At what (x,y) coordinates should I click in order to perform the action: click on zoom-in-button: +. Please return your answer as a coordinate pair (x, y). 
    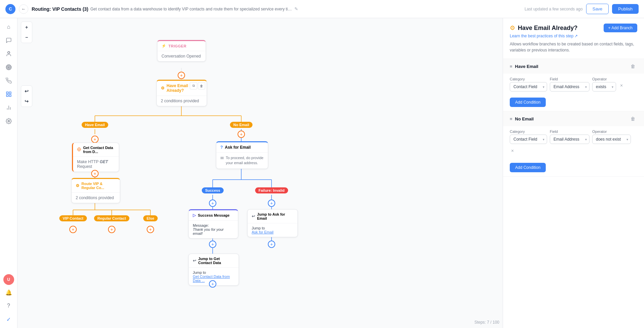
    Looking at the image, I should click on (27, 27).